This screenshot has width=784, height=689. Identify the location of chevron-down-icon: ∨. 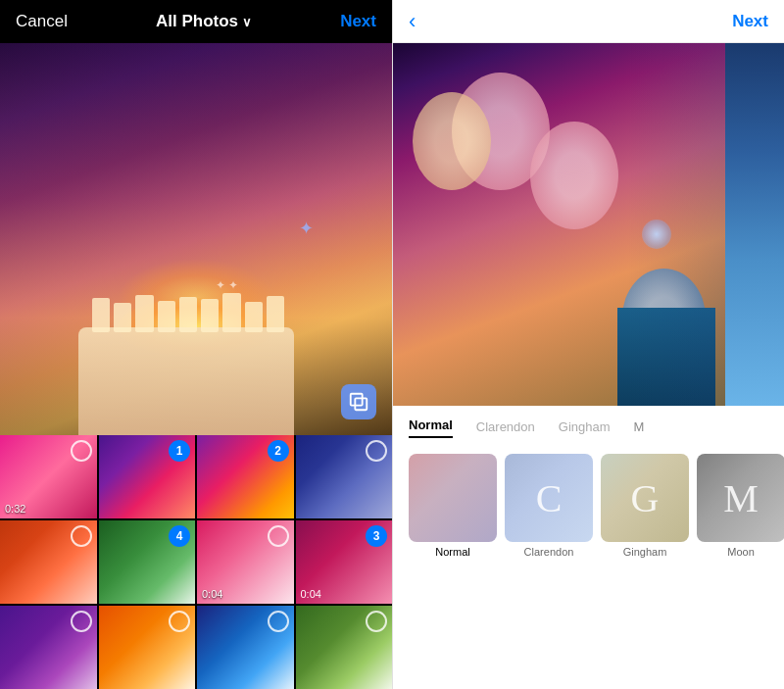
(247, 22).